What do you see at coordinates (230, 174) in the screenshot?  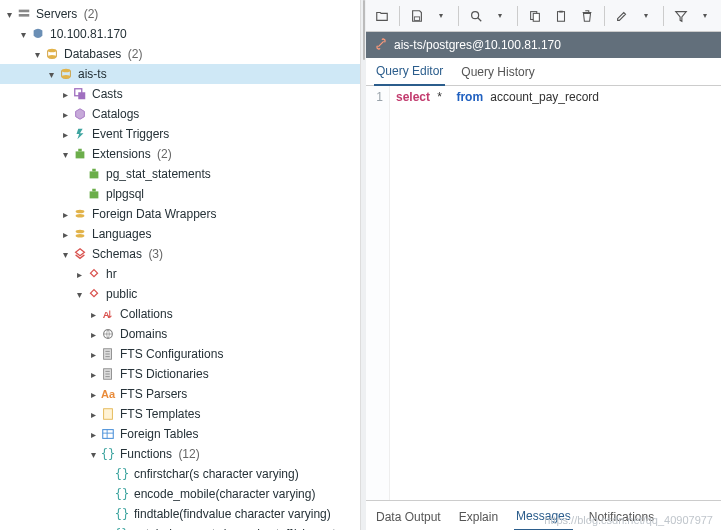 I see `label: pg_stat_statements` at bounding box center [230, 174].